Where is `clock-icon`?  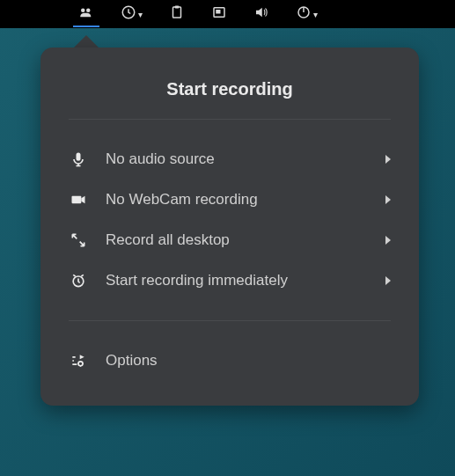 clock-icon is located at coordinates (128, 14).